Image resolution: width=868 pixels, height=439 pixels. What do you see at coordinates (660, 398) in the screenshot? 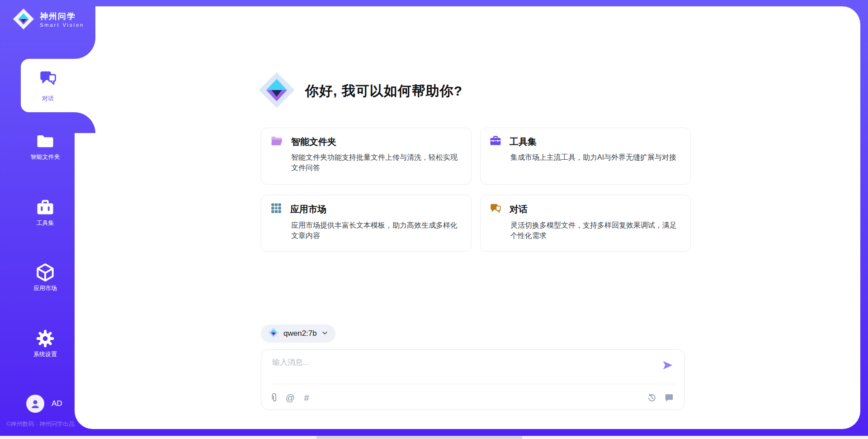
I see `input-toolbar-right` at bounding box center [660, 398].